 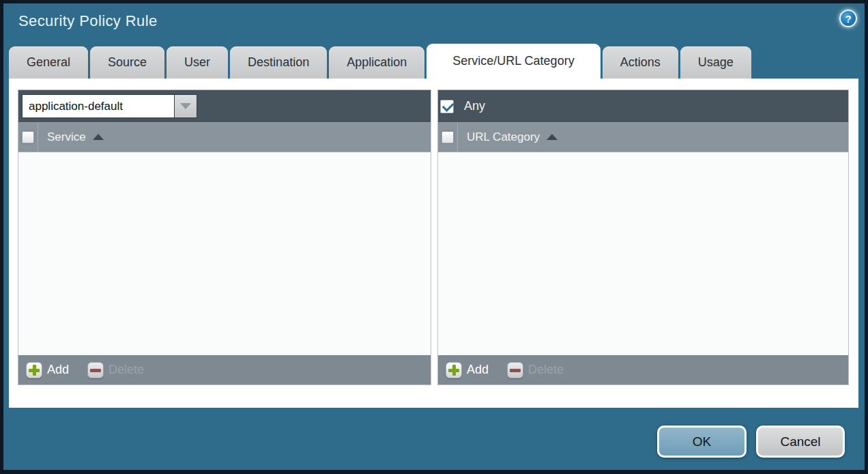 I want to click on url-category-column-title: URL Category, so click(x=504, y=137).